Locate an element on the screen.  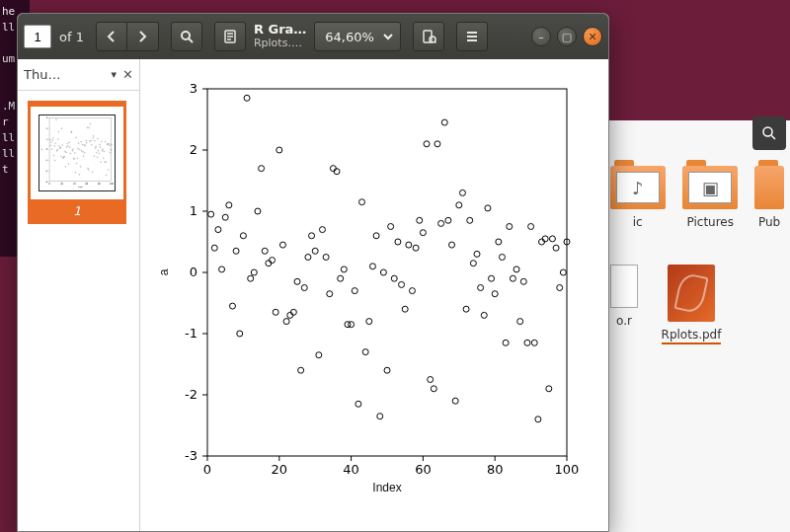
svg-text: a is located at coordinates (41, 149).